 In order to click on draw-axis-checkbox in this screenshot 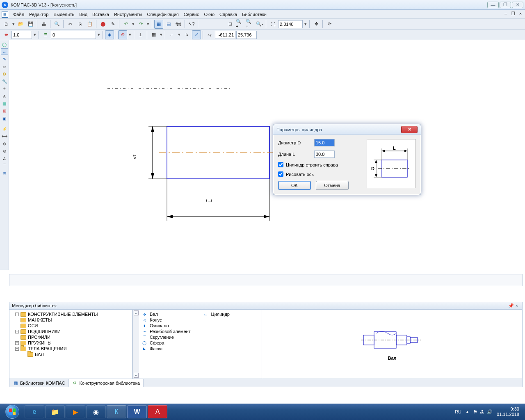, I will do `click(281, 174)`.